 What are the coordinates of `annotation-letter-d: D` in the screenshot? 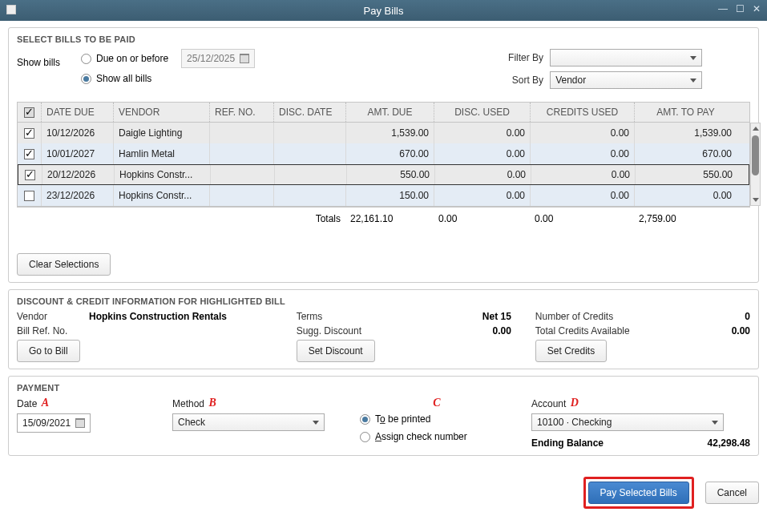 It's located at (575, 402).